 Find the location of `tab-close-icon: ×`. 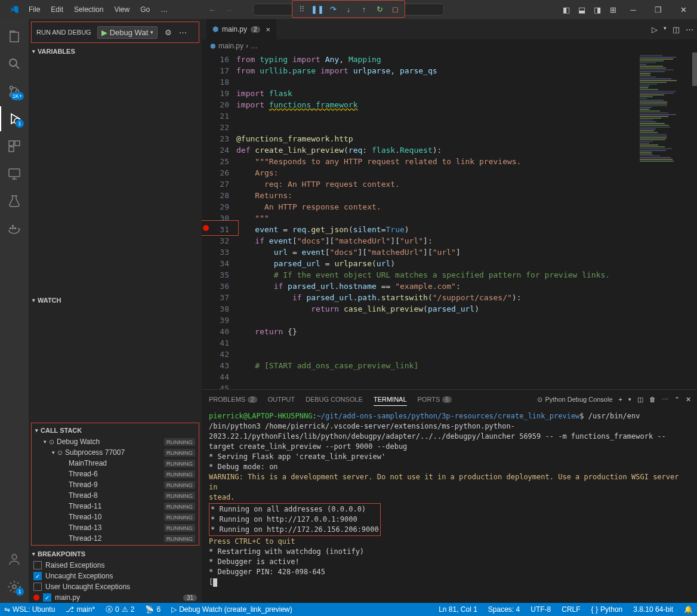

tab-close-icon: × is located at coordinates (269, 30).